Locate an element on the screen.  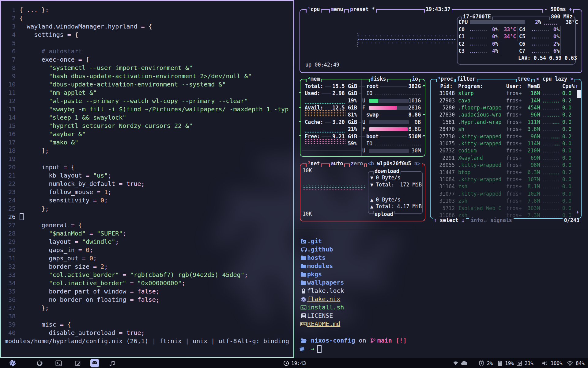
folder-icon is located at coordinates (303, 266).